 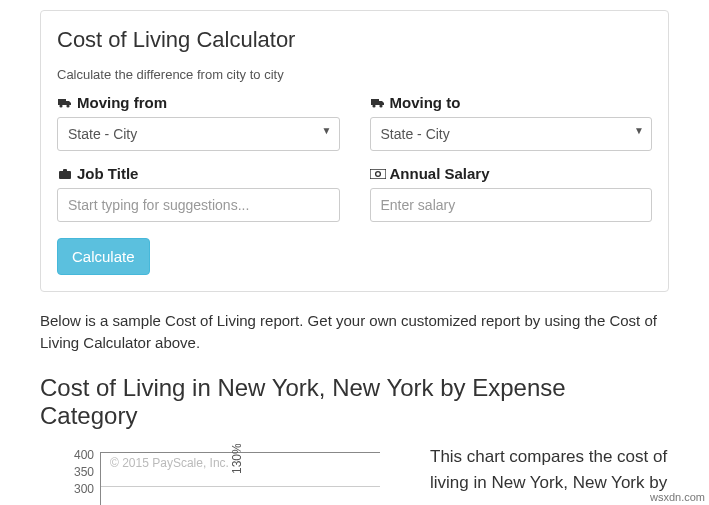 What do you see at coordinates (198, 134) in the screenshot?
I see `moving-from-select: State - City` at bounding box center [198, 134].